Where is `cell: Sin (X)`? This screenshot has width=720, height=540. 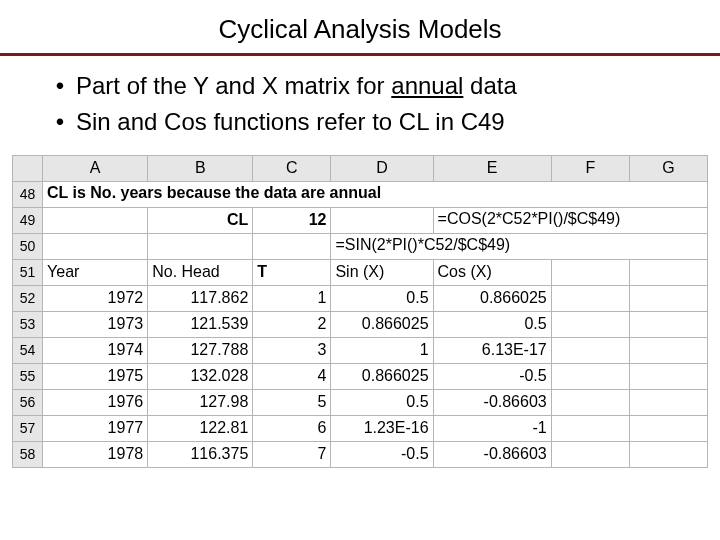 cell: Sin (X) is located at coordinates (382, 272).